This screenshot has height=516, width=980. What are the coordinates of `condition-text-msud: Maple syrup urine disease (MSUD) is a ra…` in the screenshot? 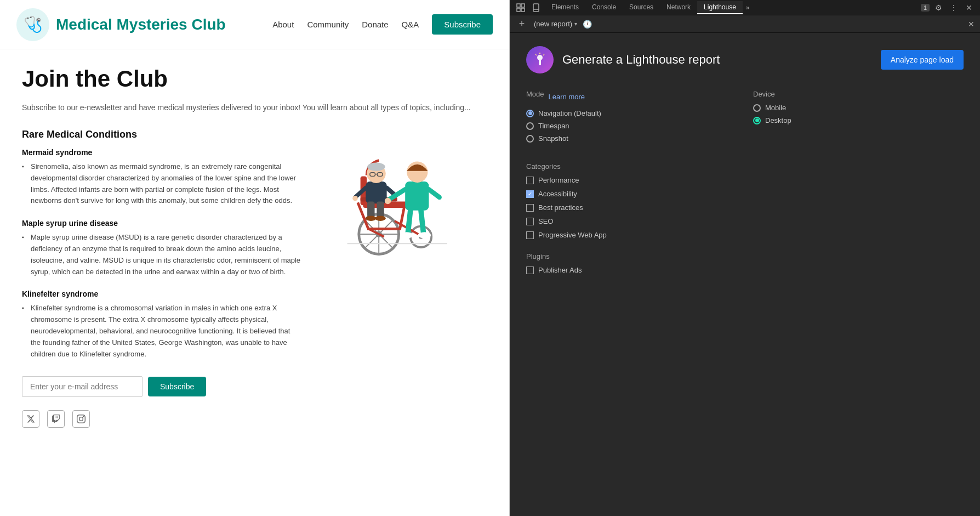 It's located at (162, 254).